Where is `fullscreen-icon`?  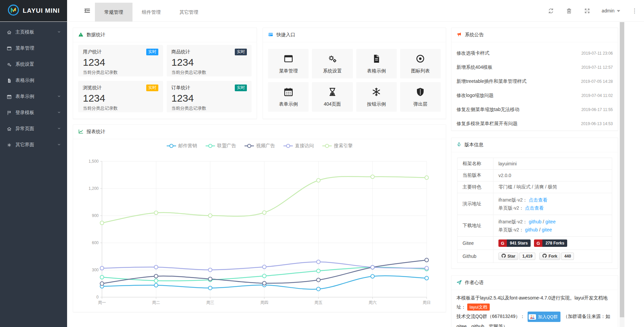 fullscreen-icon is located at coordinates (587, 11).